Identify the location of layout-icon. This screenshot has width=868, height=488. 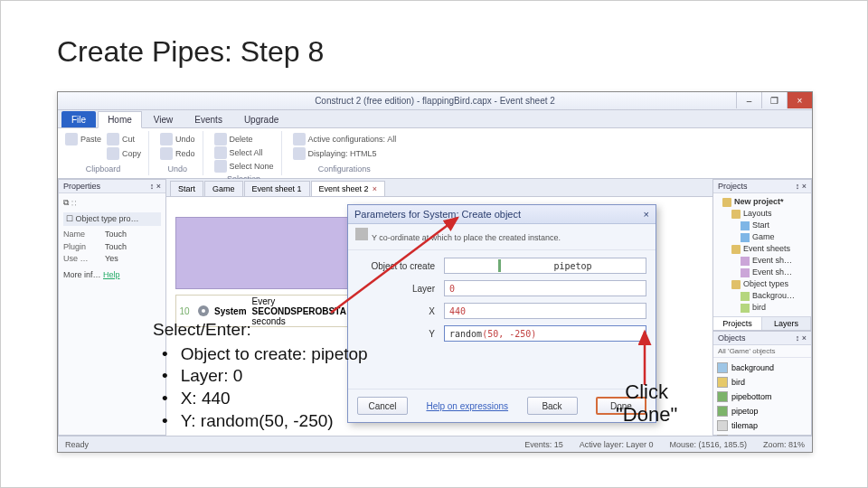
(745, 238).